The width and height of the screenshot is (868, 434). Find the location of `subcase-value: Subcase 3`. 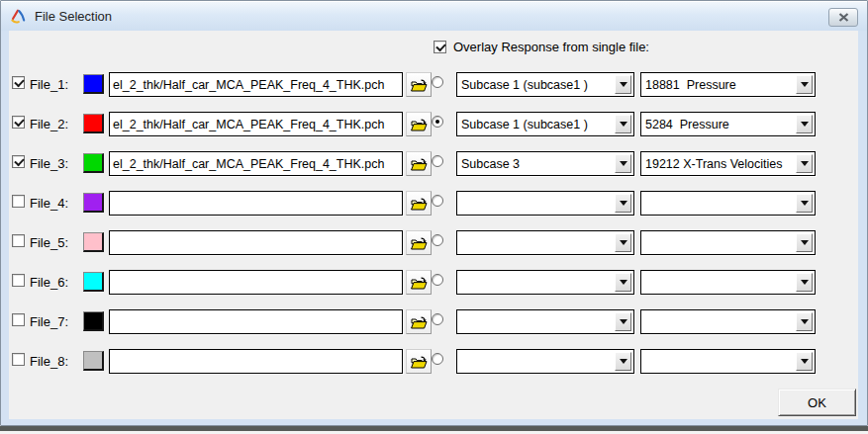

subcase-value: Subcase 3 is located at coordinates (536, 164).